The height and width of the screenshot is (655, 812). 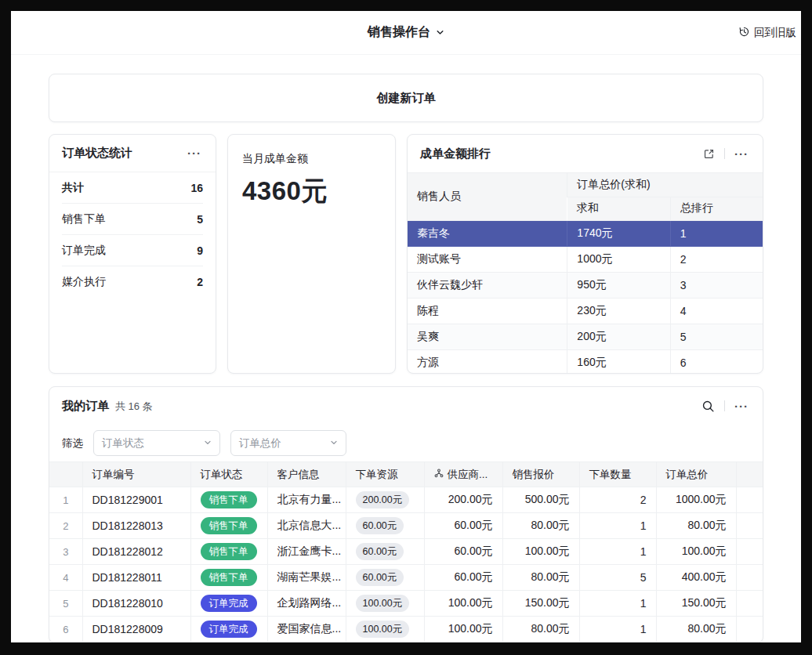 I want to click on table-row: 6 DD181228009 订单完成 爱国家信息... 100.00元 100.…, so click(x=406, y=630).